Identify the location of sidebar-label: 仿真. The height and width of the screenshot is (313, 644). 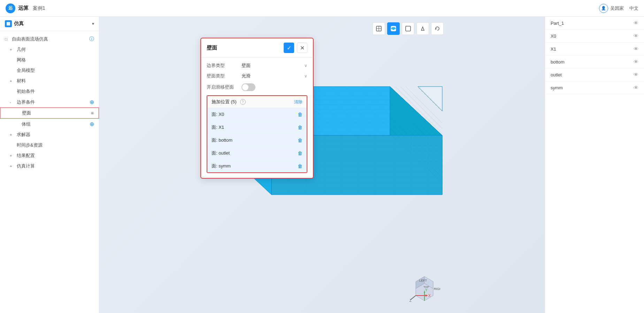
(19, 24).